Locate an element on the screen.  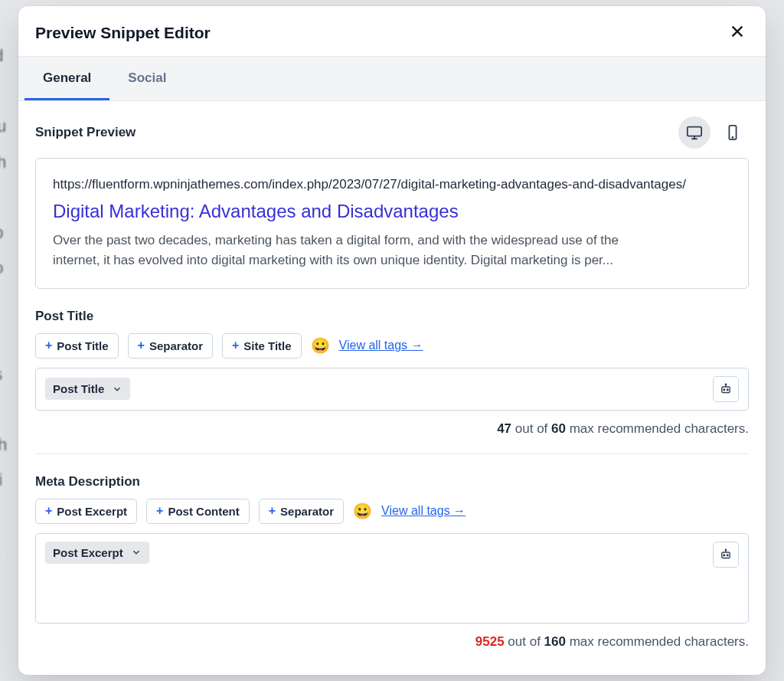
mobile-icon is located at coordinates (733, 133).